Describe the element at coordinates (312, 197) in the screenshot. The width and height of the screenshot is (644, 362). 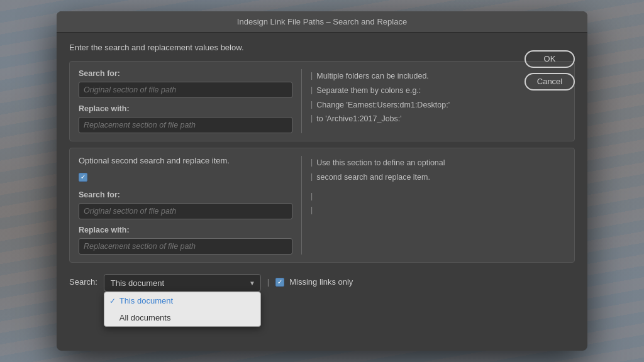
I see `pipe-7: |` at that location.